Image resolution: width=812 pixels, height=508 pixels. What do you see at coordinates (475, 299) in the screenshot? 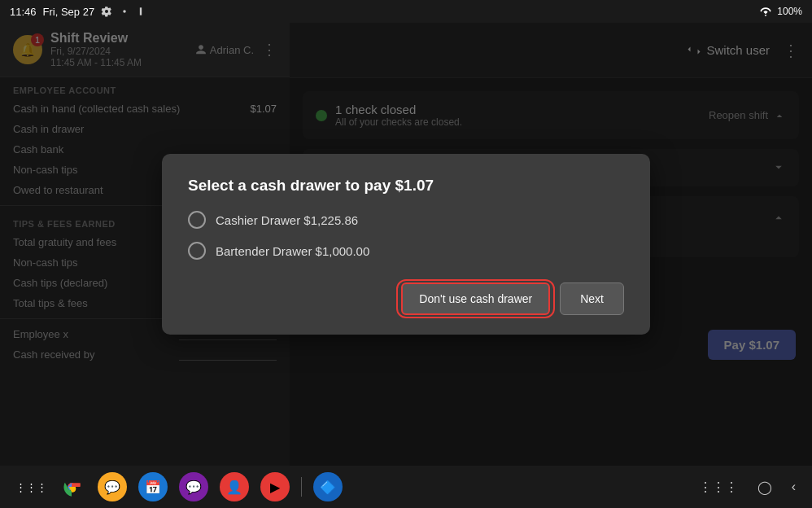
I see `dont-use-cash-drawer-button: Don't use cash drawer` at bounding box center [475, 299].